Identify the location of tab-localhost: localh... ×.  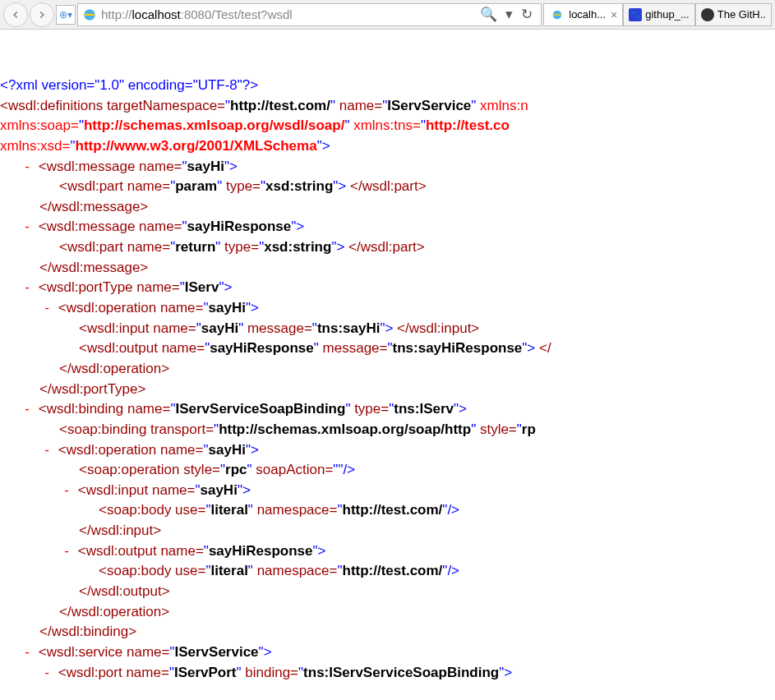
(584, 15).